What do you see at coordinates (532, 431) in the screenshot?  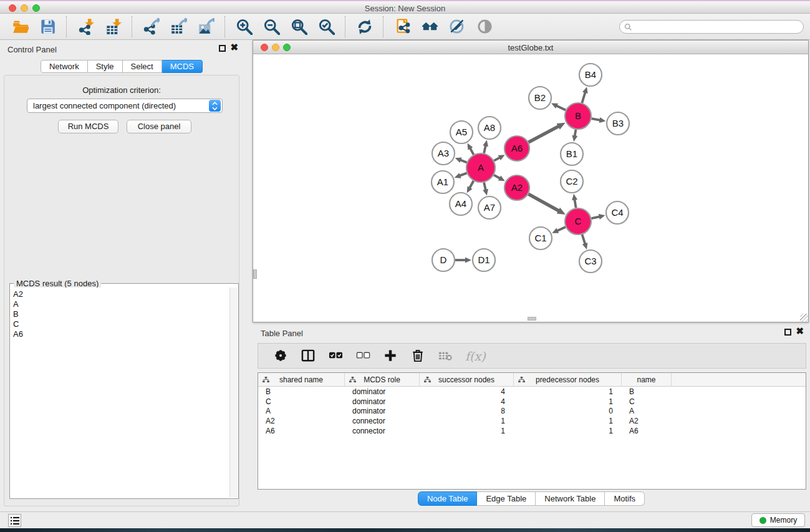 I see `node-table: shared nameMCDS rolesuccessor nodesprede…` at bounding box center [532, 431].